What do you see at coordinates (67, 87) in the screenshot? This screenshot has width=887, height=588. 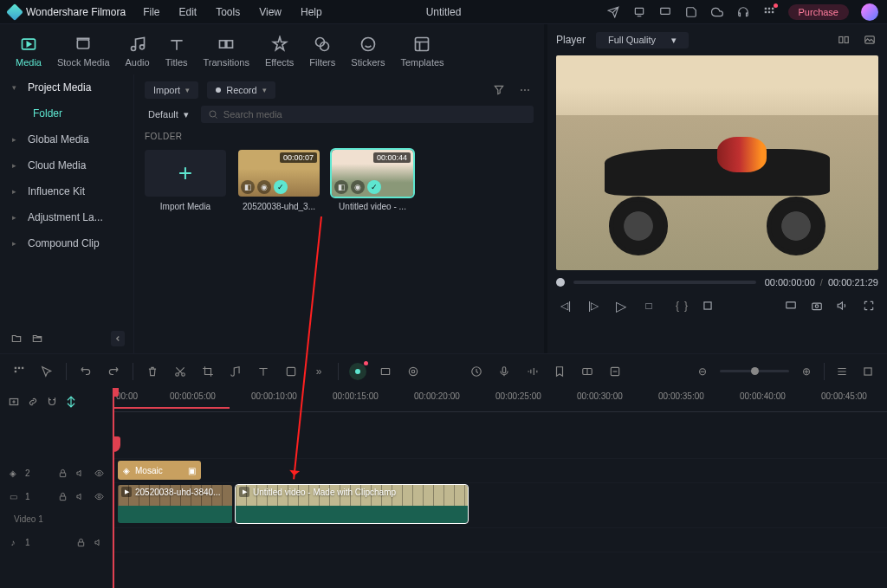 I see `sidebar-project-media: ▾Project Media` at bounding box center [67, 87].